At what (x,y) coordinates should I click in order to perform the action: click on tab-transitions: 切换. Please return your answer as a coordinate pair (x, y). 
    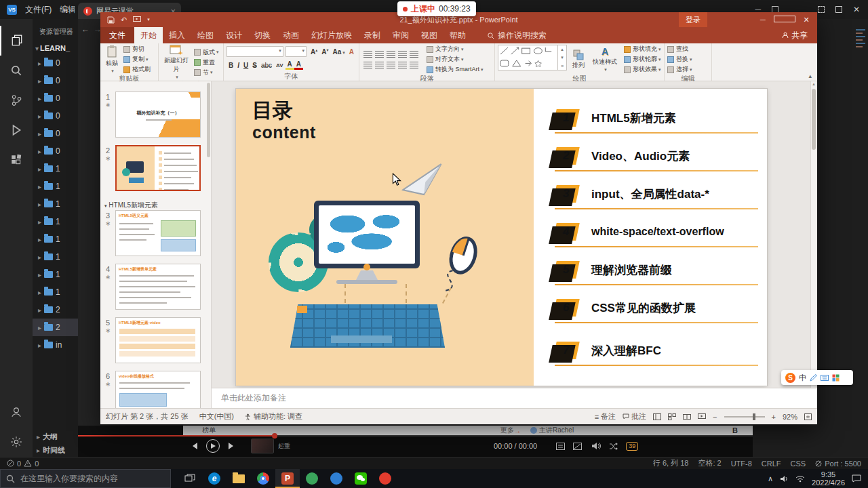
    Looking at the image, I should click on (262, 35).